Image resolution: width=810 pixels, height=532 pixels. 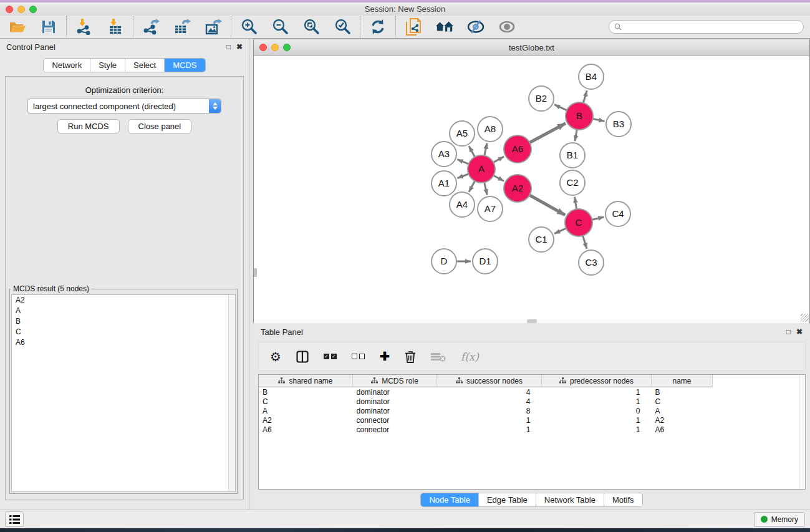 What do you see at coordinates (249, 27) in the screenshot?
I see `zoom-in-icon` at bounding box center [249, 27].